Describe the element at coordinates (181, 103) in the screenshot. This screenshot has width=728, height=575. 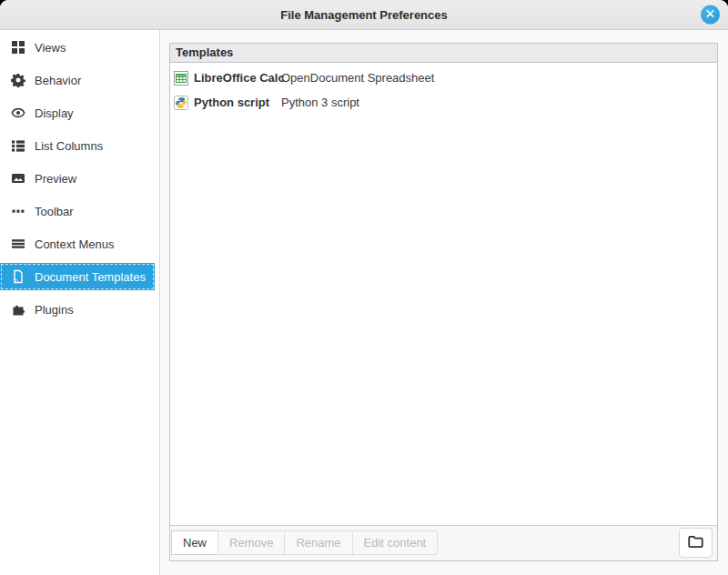
I see `python-icon` at that location.